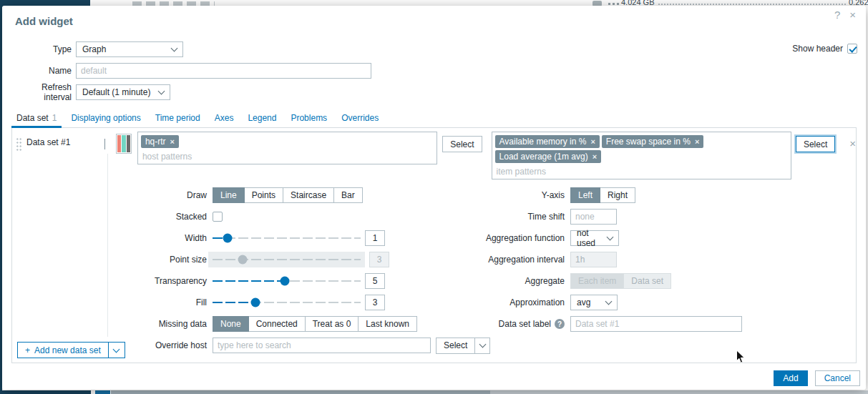 This screenshot has width=868, height=394. Describe the element at coordinates (308, 195) in the screenshot. I see `draw-option-staircase: Staircase` at that location.